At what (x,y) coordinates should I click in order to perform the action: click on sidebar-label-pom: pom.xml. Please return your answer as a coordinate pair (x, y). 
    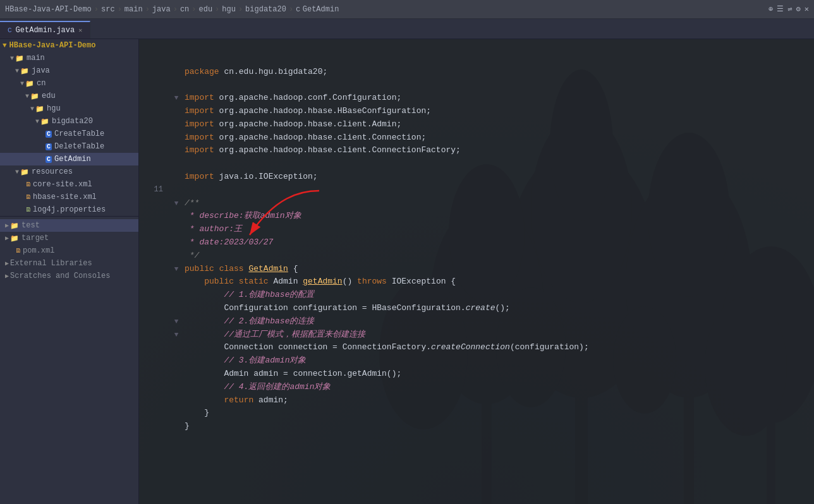
    Looking at the image, I should click on (39, 251).